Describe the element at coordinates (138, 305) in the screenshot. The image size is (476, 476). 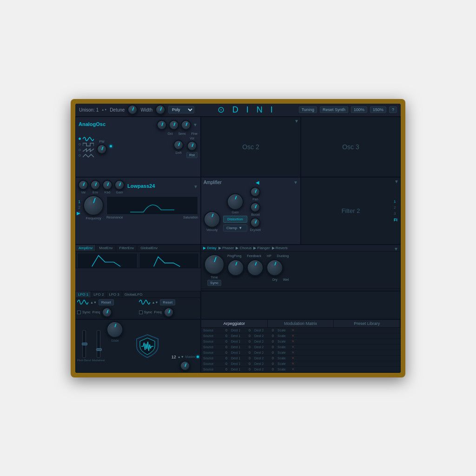
I see `lfo-section: LFO 1 LFO 2 LFO 3 GlobalLFO ▲▼` at that location.